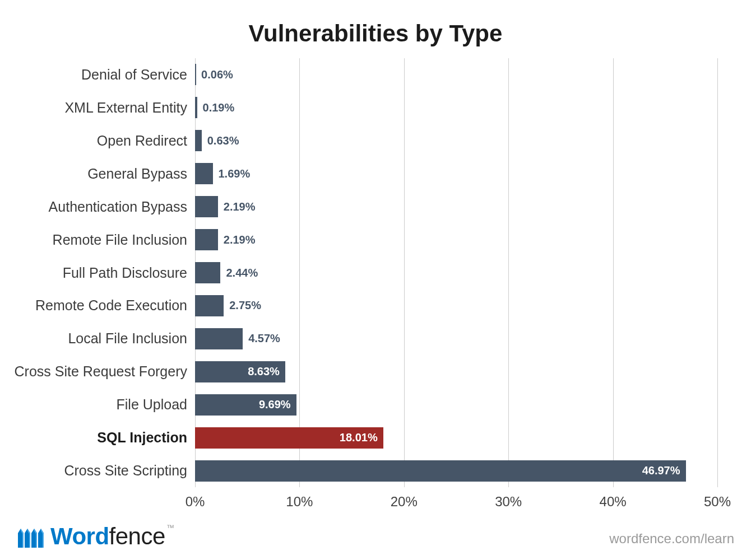  Describe the element at coordinates (404, 502) in the screenshot. I see `x-axis-tick: 20%` at that location.